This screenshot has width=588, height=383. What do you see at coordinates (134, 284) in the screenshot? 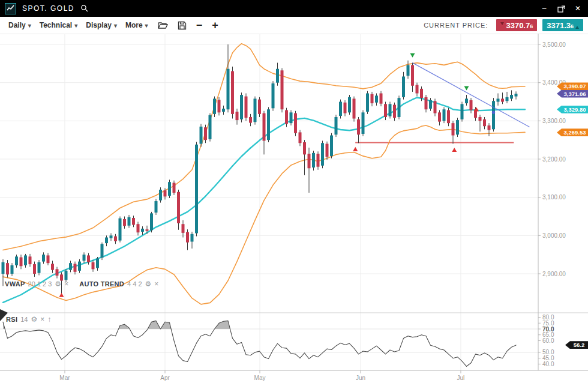
I see `auto-trend-params: 4 4 2` at bounding box center [134, 284].